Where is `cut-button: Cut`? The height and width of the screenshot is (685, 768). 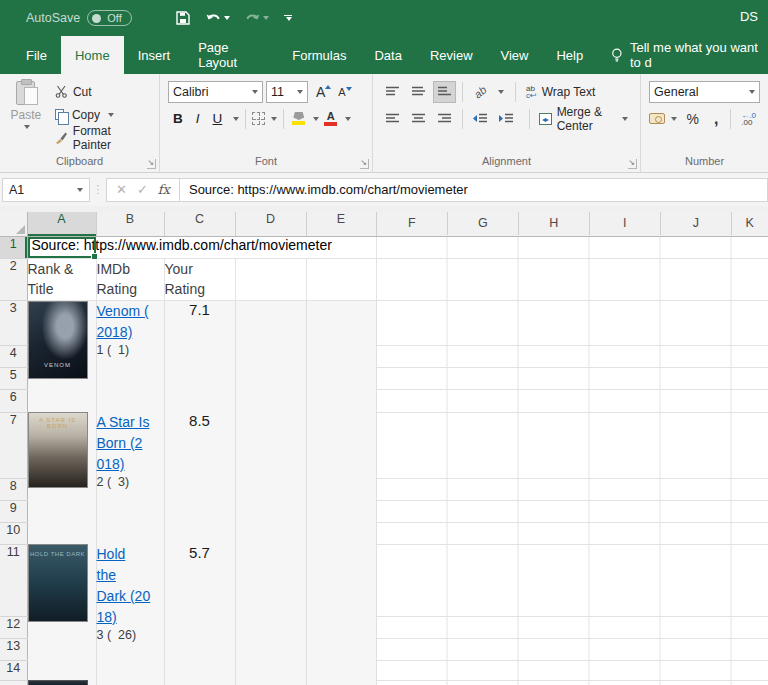 cut-button: Cut is located at coordinates (104, 92).